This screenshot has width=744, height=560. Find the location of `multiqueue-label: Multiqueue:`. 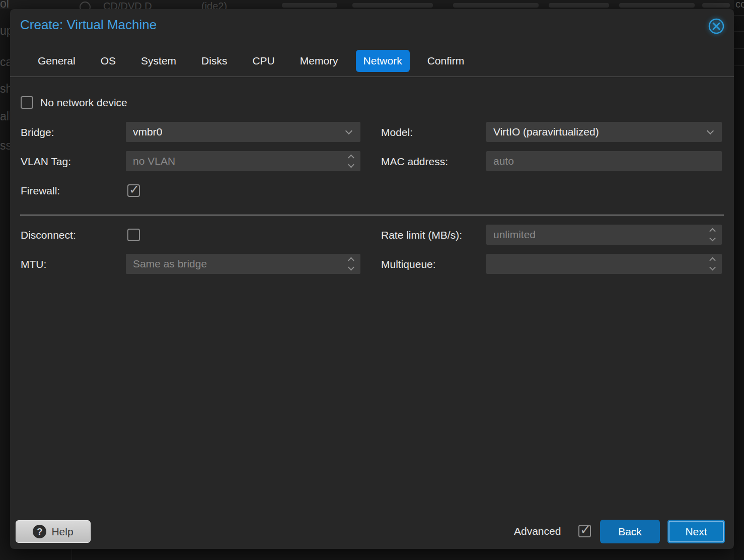

multiqueue-label: Multiqueue: is located at coordinates (409, 264).